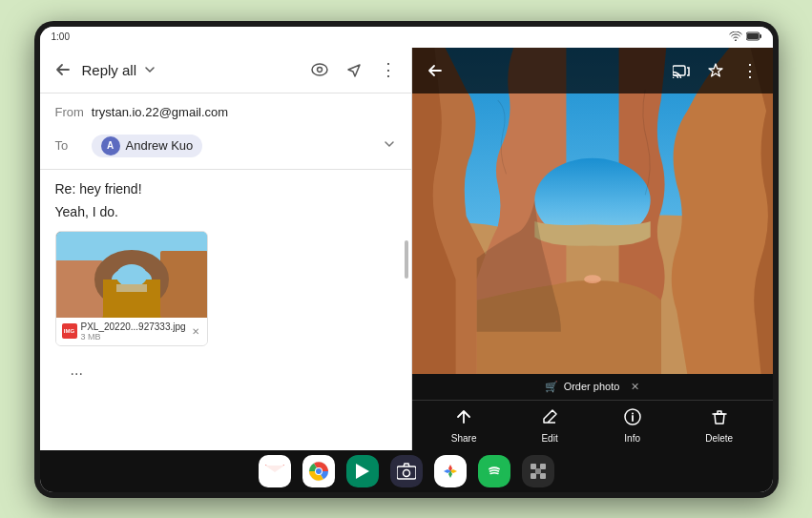 The width and height of the screenshot is (812, 518). Describe the element at coordinates (593, 71) in the screenshot. I see `photos-toolbar: ⋮` at that location.